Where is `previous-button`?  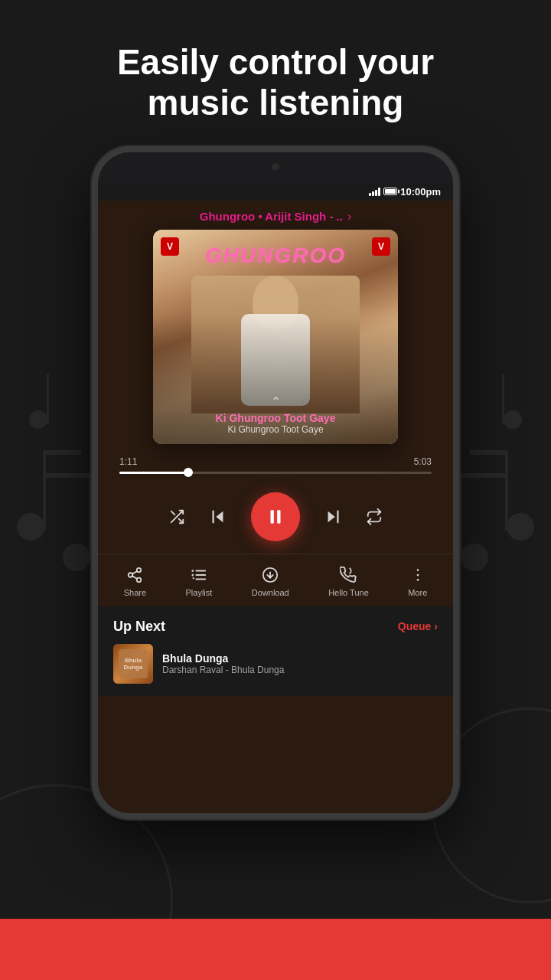 previous-button is located at coordinates (218, 517).